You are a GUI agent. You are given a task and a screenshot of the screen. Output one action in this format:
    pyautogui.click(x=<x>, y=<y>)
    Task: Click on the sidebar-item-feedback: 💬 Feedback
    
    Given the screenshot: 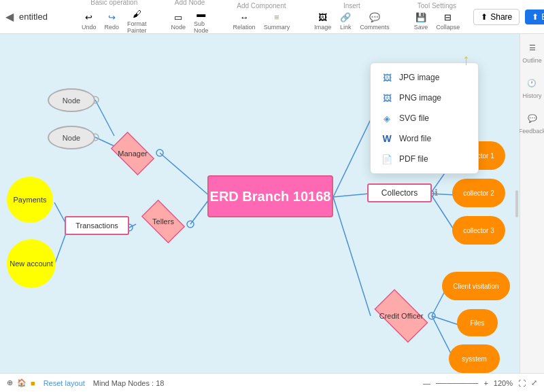 What is the action you would take?
    pyautogui.click(x=532, y=122)
    